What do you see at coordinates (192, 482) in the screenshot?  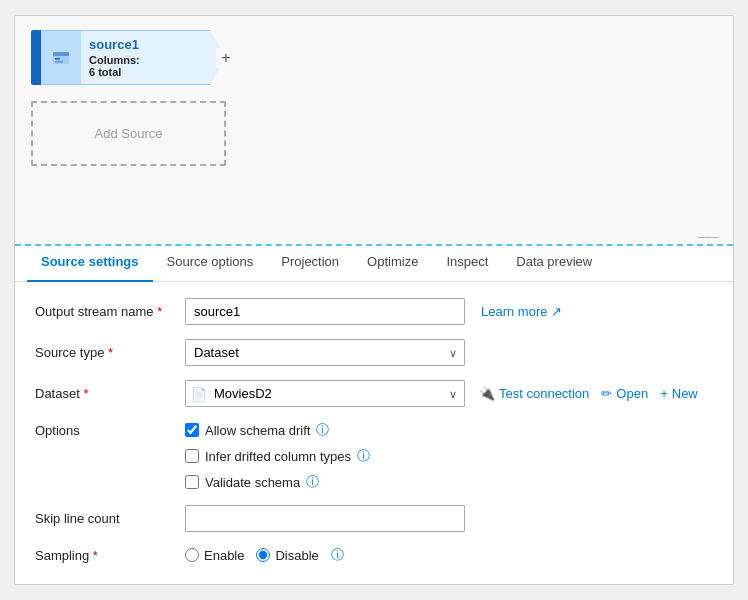 I see `validate-schema-checkbox` at bounding box center [192, 482].